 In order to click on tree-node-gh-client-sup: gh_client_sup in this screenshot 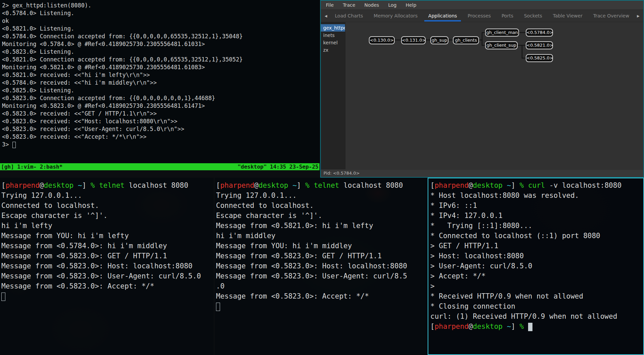, I will do `click(501, 45)`.